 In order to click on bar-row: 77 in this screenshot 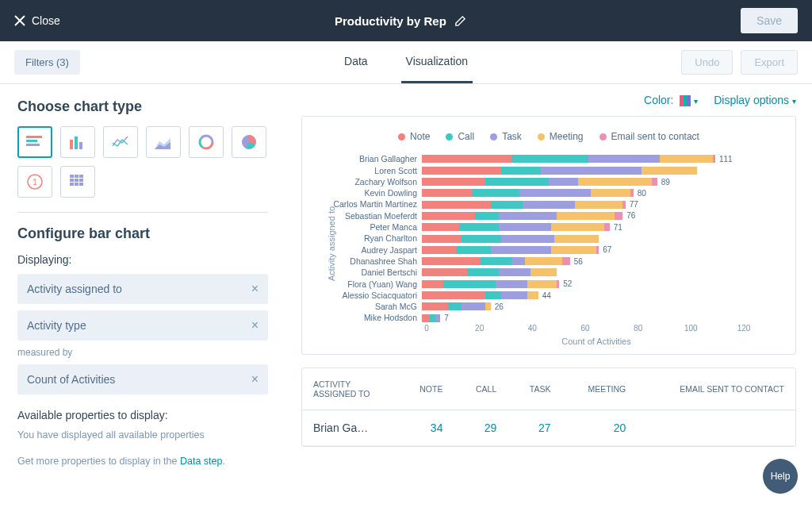, I will do `click(601, 204)`.